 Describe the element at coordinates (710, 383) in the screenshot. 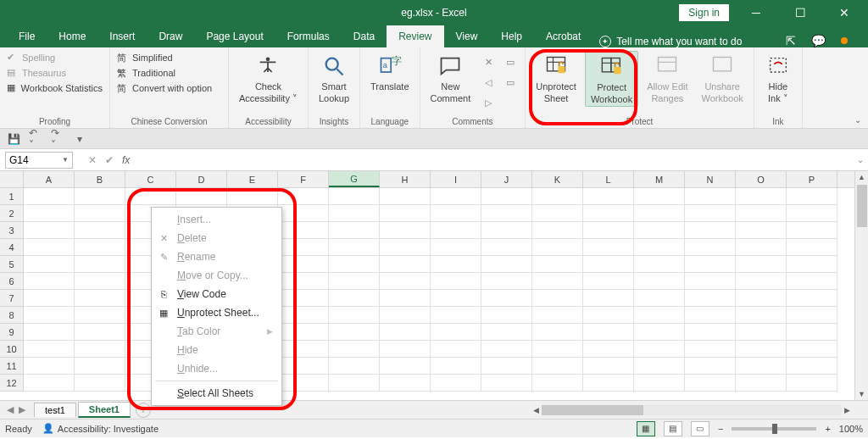

I see `cell-N12` at that location.